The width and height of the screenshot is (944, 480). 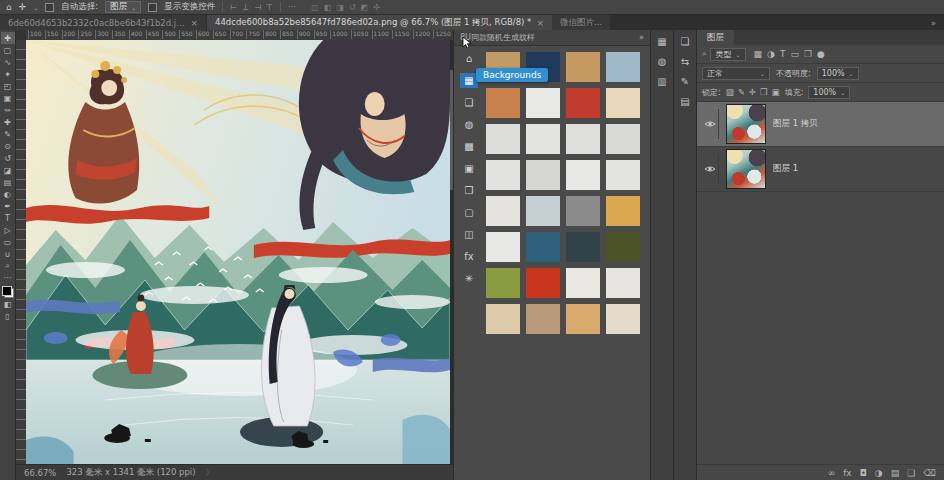 What do you see at coordinates (728, 54) in the screenshot?
I see `layer-filter-dropdown: 类型 ⌄` at bounding box center [728, 54].